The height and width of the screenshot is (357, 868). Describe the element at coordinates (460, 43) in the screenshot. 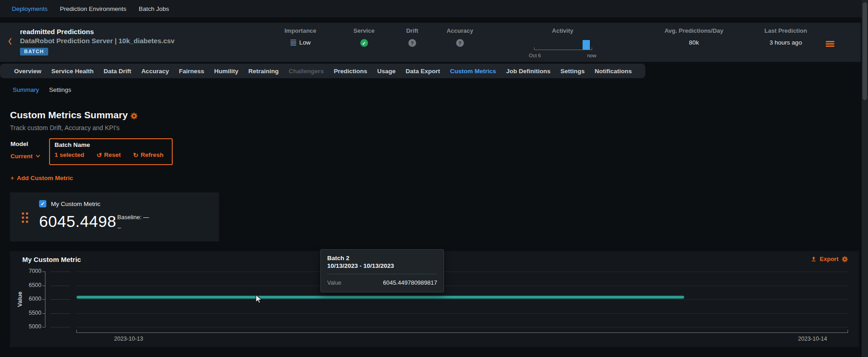

I see `accuracy-unknown-icon: ?` at that location.